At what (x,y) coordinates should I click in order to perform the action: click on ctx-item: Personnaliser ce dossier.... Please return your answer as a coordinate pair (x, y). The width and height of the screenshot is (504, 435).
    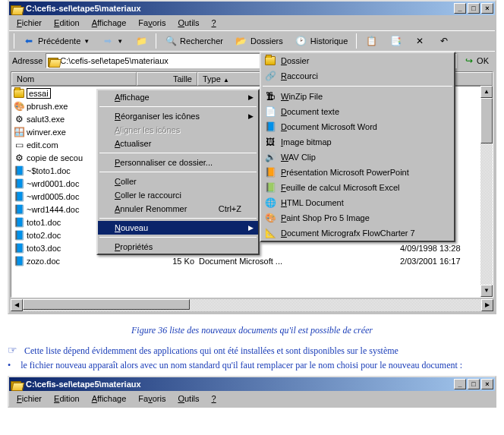
    Looking at the image, I should click on (178, 162).